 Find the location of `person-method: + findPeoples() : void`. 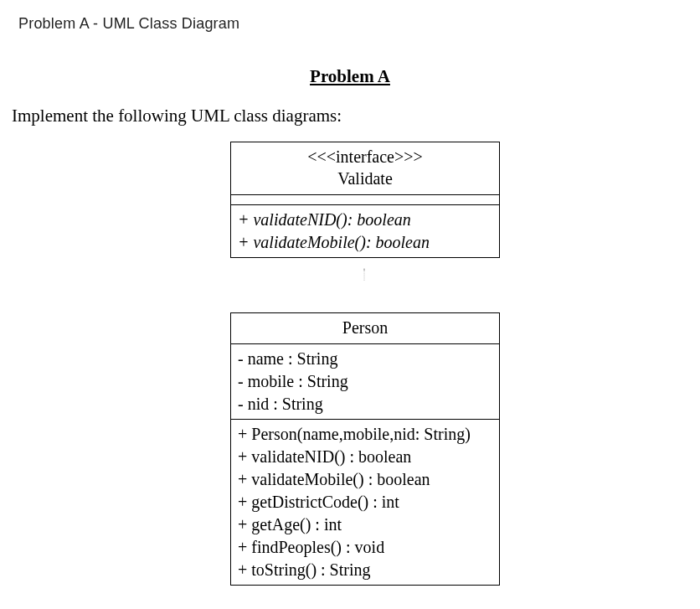

person-method: + findPeoples() : void is located at coordinates (365, 548).